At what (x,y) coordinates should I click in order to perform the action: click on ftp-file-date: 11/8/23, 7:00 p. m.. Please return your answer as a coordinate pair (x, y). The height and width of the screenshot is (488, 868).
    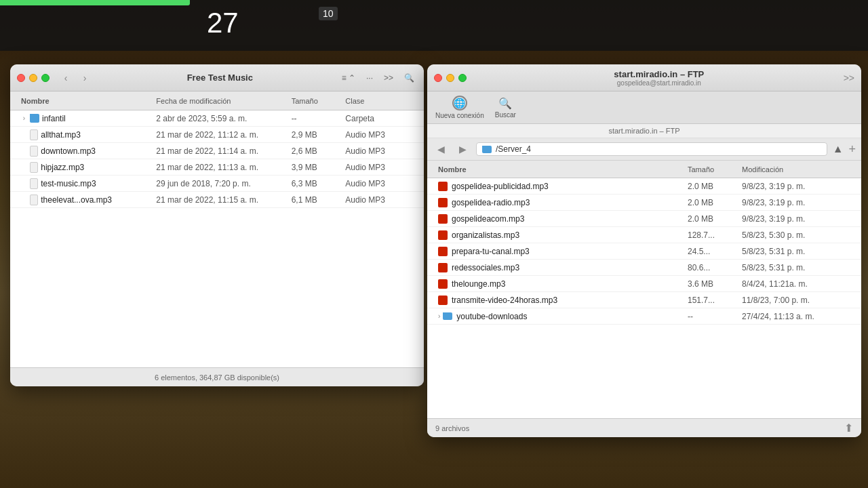
    Looking at the image, I should click on (796, 300).